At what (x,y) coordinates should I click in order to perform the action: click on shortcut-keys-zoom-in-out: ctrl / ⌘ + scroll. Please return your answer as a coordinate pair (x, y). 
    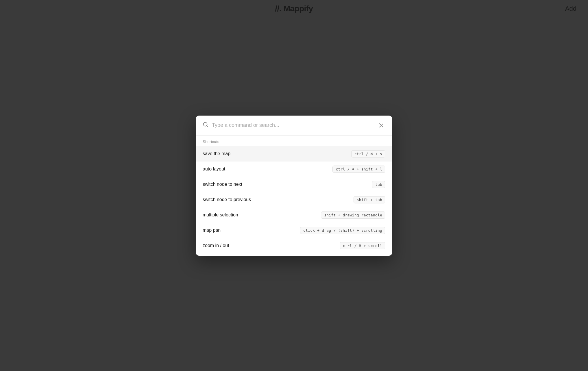
    Looking at the image, I should click on (363, 246).